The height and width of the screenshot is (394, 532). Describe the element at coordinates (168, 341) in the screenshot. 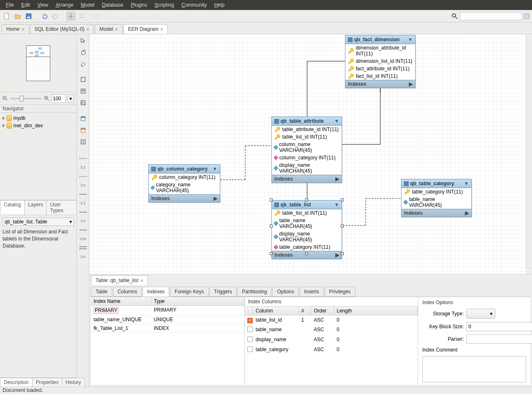

I see `index-list: Index NameType PRIMARYPRIMARY table_name…` at that location.